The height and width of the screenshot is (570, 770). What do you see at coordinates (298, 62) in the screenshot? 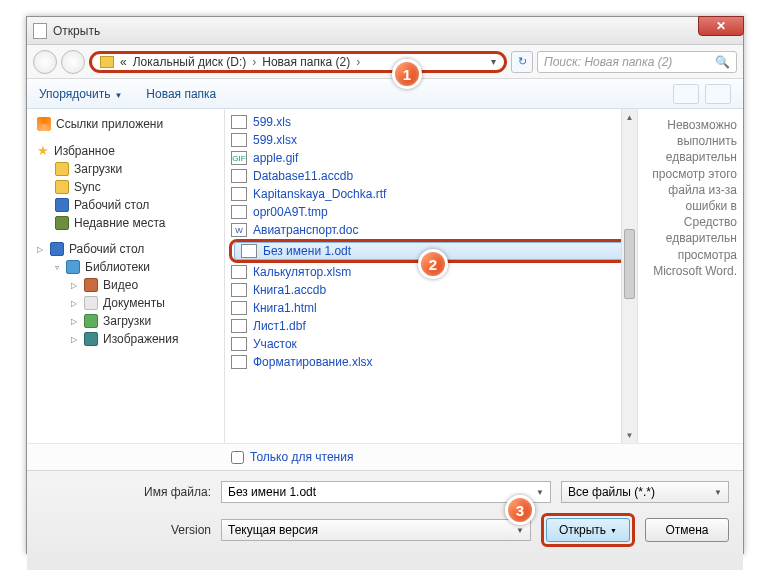
I see `breadcrumb: « Локальный диск (D:) › Новая папка (2) …` at bounding box center [298, 62].